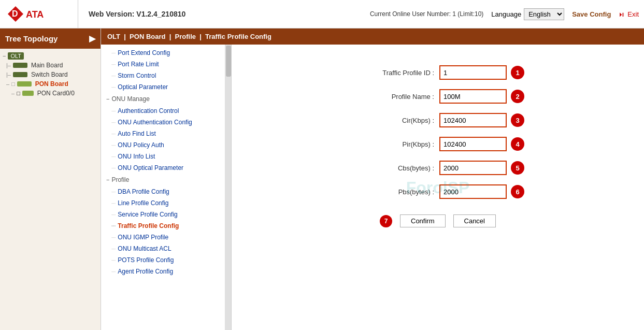 Image resolution: width=644 pixels, height=330 pixels. Describe the element at coordinates (423, 221) in the screenshot. I see `confirm-button: Confirm` at that location.